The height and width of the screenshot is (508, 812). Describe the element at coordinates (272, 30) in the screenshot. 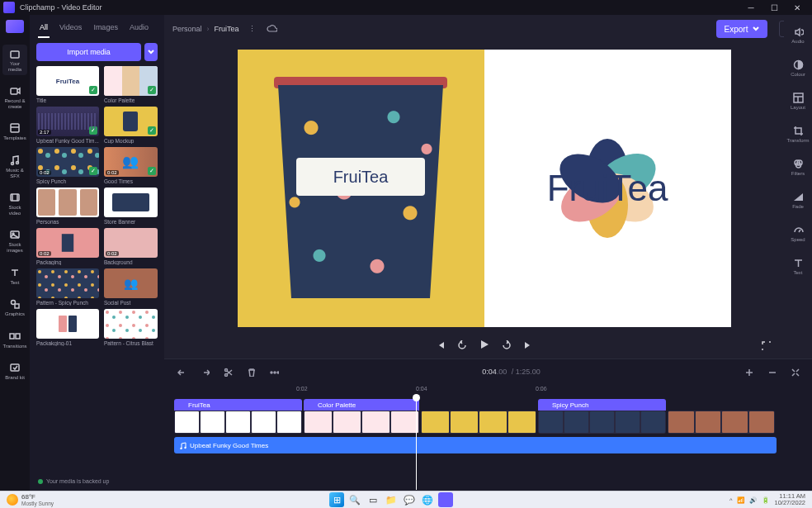

I see `cloud-icon` at that location.